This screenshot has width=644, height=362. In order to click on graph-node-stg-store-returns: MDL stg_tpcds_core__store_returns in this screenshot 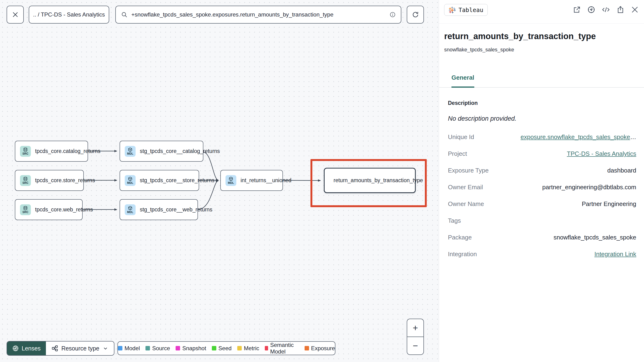, I will do `click(160, 180)`.